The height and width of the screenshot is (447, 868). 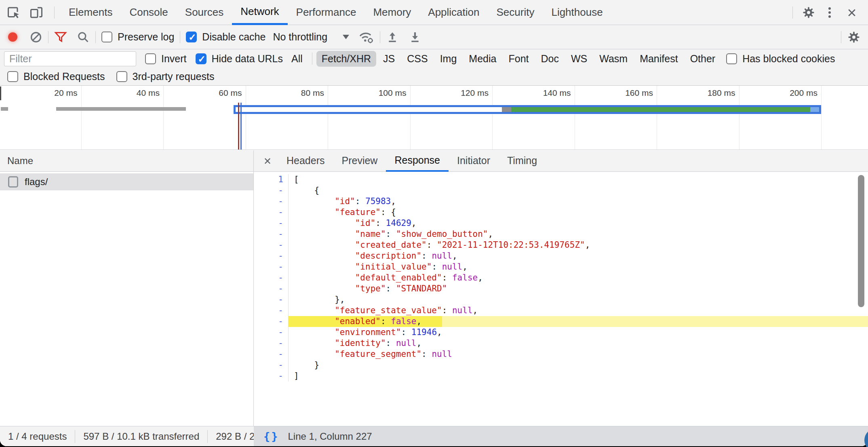 What do you see at coordinates (305, 161) in the screenshot?
I see `detail-tab-headers: Headers` at bounding box center [305, 161].